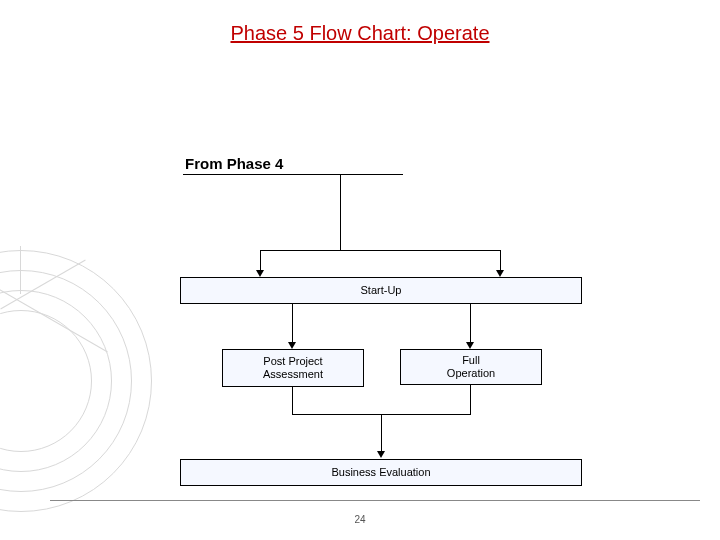  Describe the element at coordinates (471, 367) in the screenshot. I see `node-full-operation: FullOperation` at that location.